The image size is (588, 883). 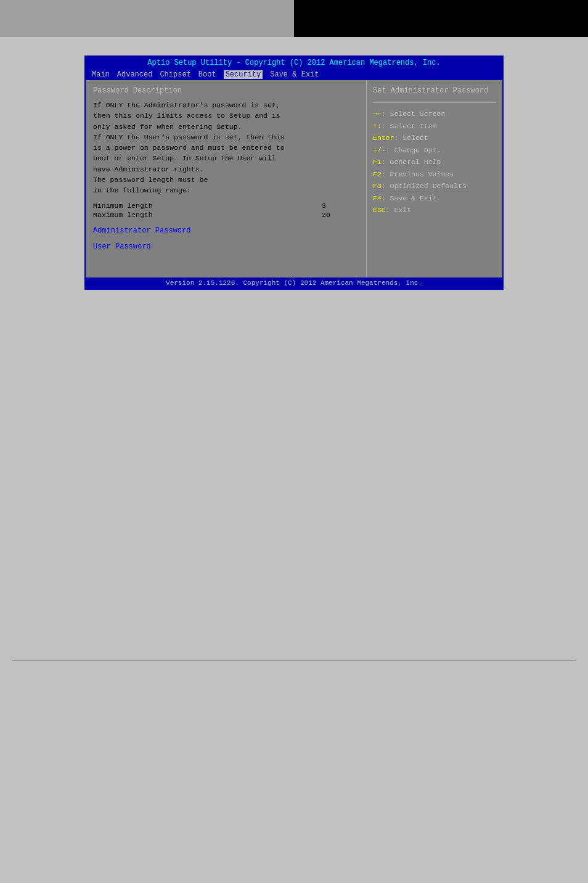 I want to click on desc-line-5: is a power on password and must be enter…, so click(x=189, y=148).